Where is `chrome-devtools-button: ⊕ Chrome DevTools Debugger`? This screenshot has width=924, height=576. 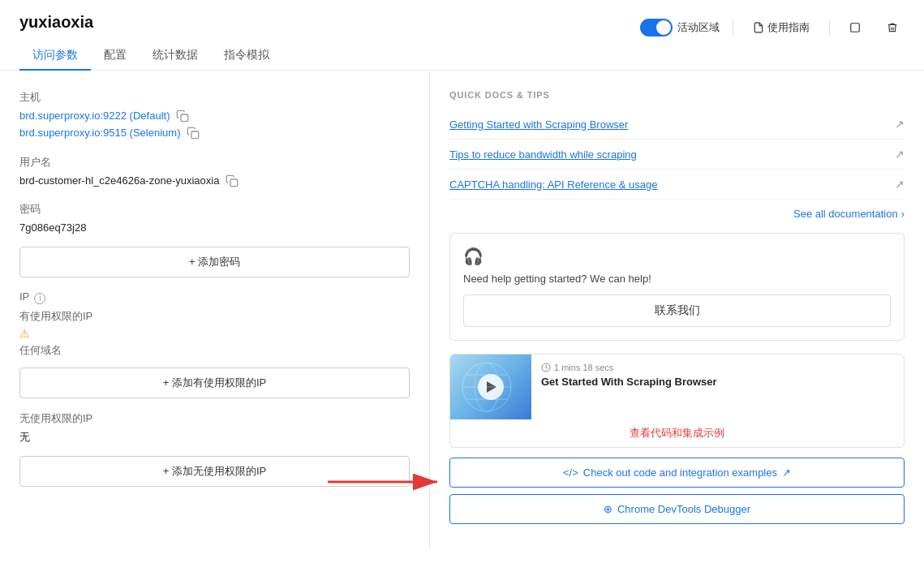
chrome-devtools-button: ⊕ Chrome DevTools Debugger is located at coordinates (677, 509).